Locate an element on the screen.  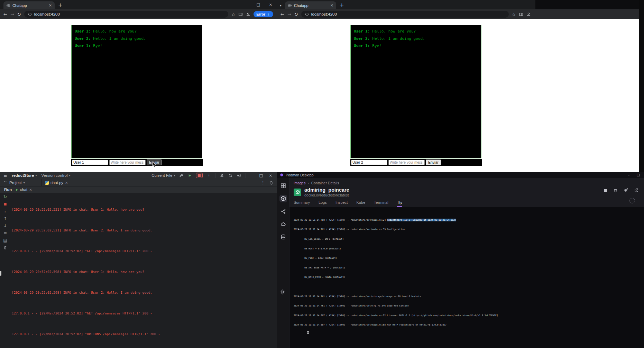
container-detail-tab: Logs is located at coordinates (323, 203).